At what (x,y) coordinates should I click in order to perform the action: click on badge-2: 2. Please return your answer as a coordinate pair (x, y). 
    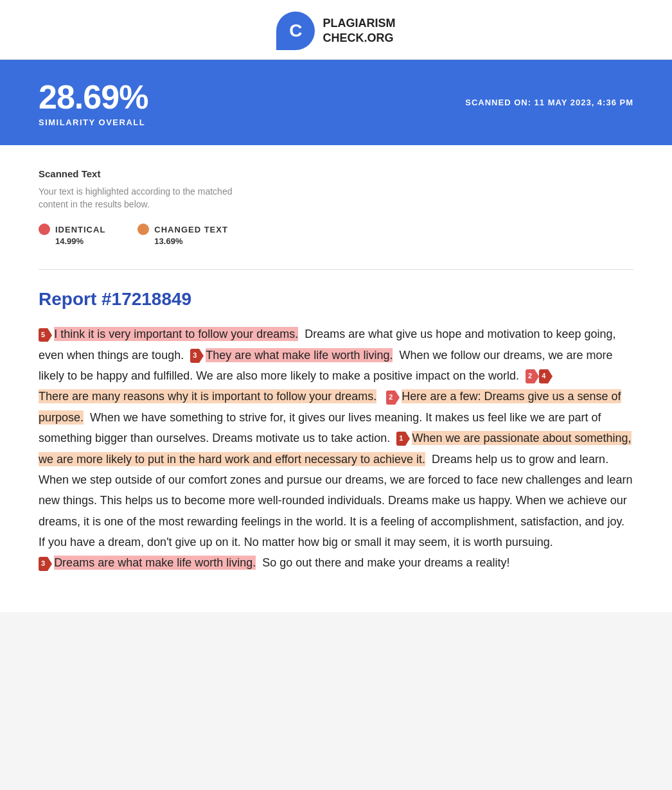
    Looking at the image, I should click on (530, 376).